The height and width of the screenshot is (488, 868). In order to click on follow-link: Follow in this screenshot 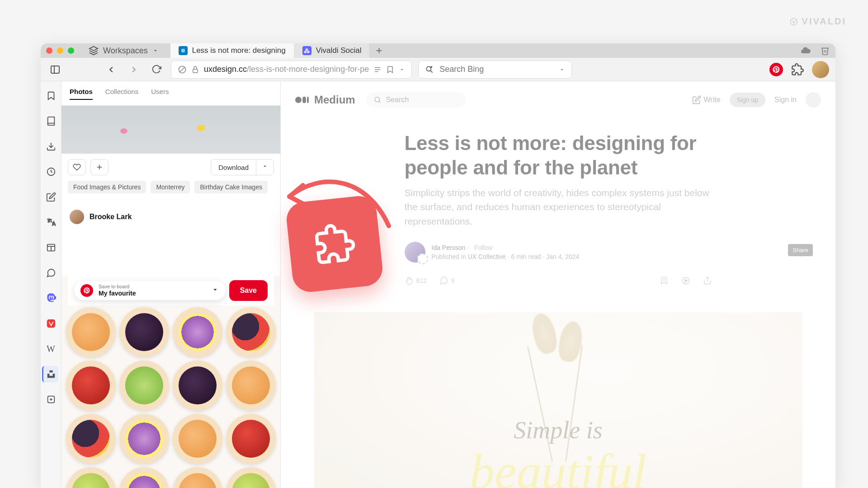, I will do `click(483, 248)`.